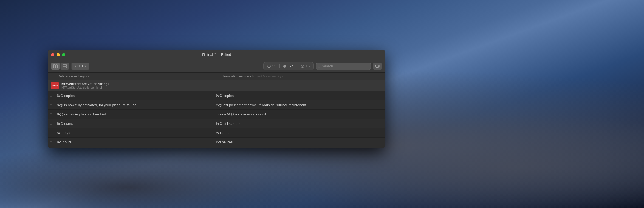 The height and width of the screenshot is (208, 644). Describe the element at coordinates (80, 66) in the screenshot. I see `format-selector-button: XLIFF ▾` at that location.